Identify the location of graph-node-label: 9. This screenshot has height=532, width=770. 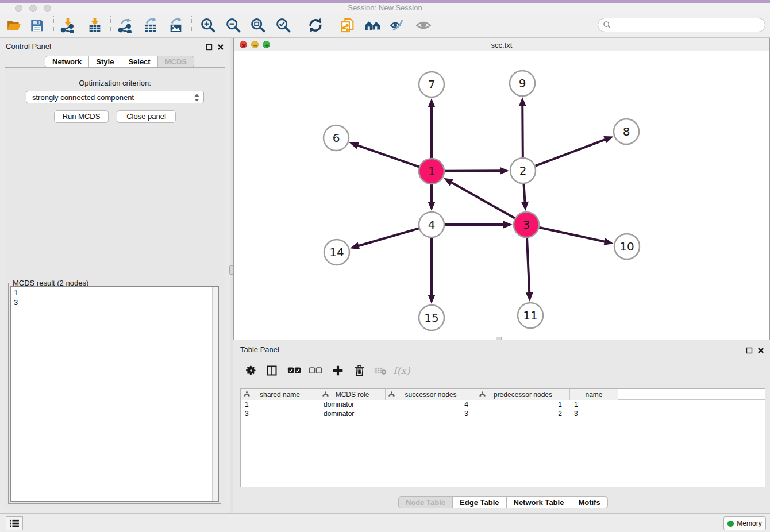
(523, 83).